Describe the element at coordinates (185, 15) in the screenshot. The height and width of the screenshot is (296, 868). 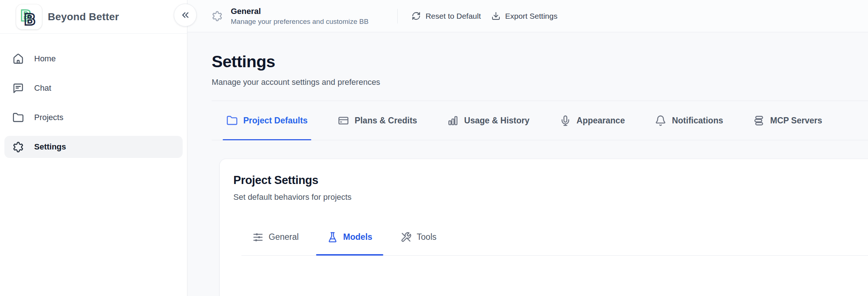
I see `sidebar-collapse-button` at that location.